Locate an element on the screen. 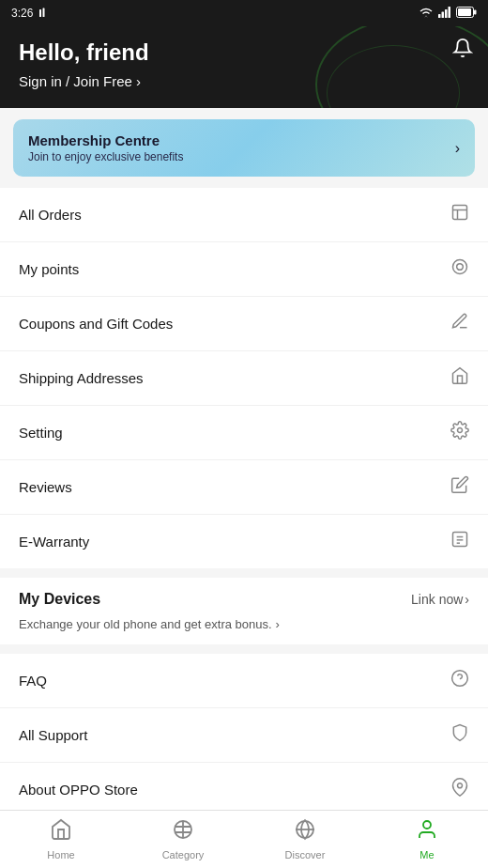 The height and width of the screenshot is (868, 488). membership-subtitle: Join to enjoy exclusive benefits is located at coordinates (105, 157).